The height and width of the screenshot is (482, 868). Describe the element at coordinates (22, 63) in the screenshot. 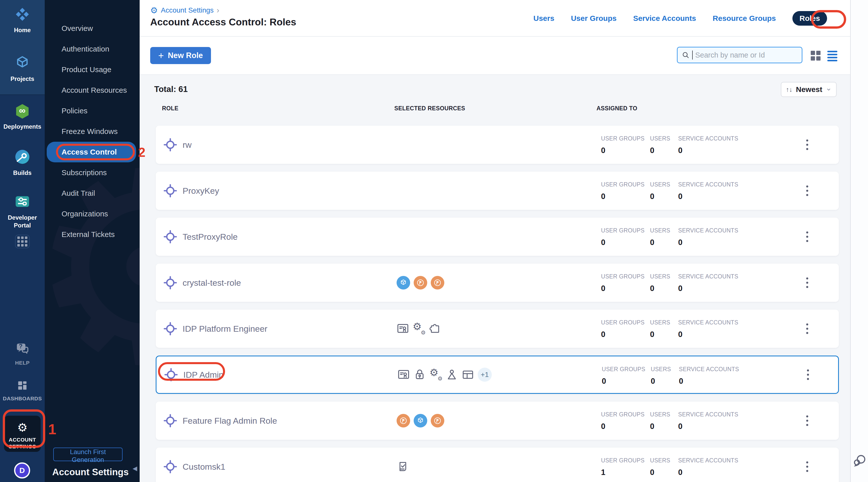

I see `cube-icon` at that location.